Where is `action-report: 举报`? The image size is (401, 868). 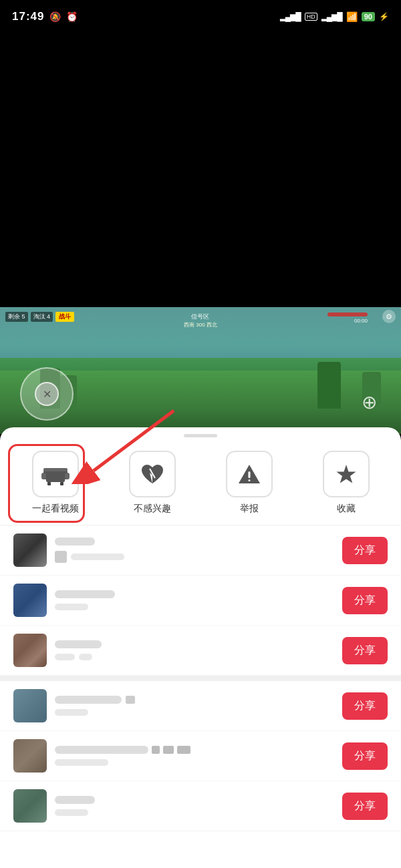 action-report: 举报 is located at coordinates (249, 483).